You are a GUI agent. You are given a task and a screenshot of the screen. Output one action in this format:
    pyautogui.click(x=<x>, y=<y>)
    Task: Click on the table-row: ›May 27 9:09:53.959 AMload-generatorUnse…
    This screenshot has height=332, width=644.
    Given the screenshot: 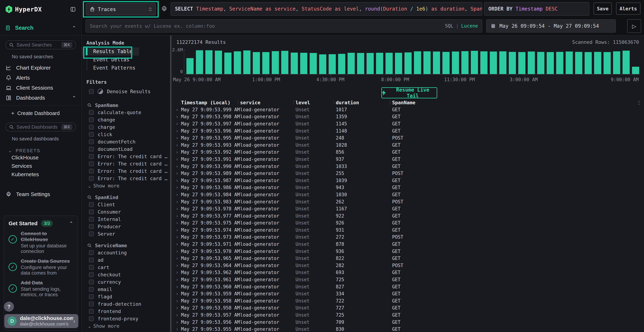 What is the action you would take?
    pyautogui.click(x=408, y=294)
    